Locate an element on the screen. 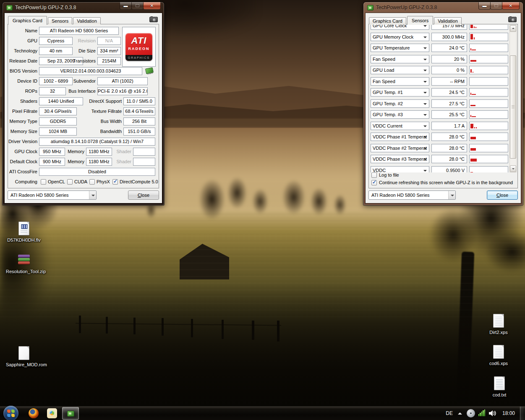 The height and width of the screenshot is (420, 525). sensor-row: GPU Temp. #3 25.5 °C is located at coordinates (439, 115).